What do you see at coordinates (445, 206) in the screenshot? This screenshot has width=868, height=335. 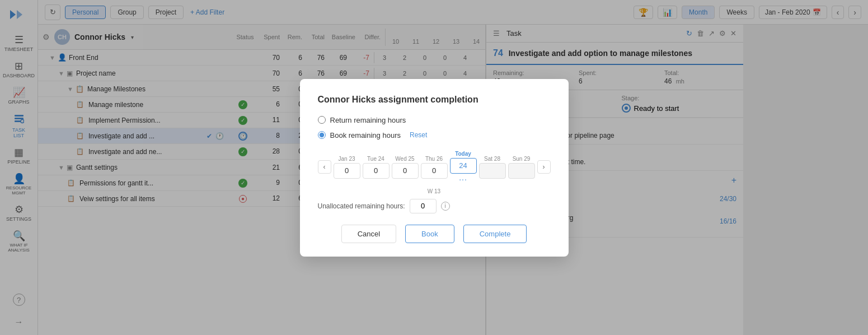 I see `info-icon: i` at bounding box center [445, 206].